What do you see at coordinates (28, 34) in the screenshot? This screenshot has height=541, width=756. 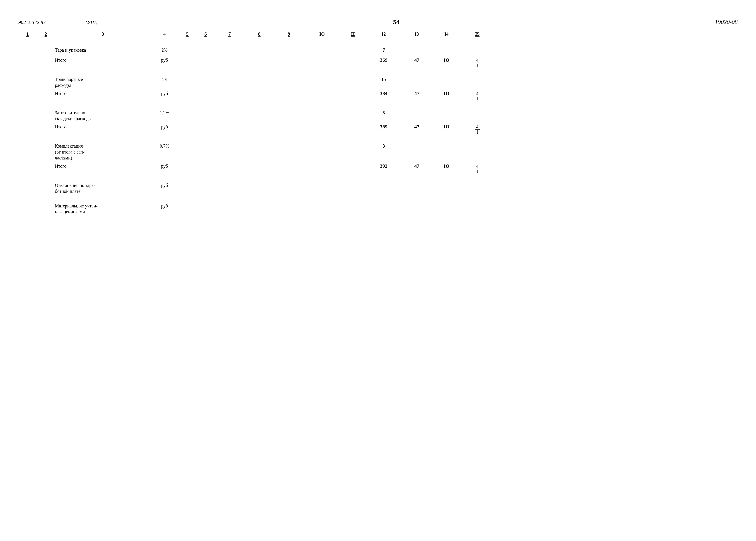 I see `col-header-1: 1` at bounding box center [28, 34].